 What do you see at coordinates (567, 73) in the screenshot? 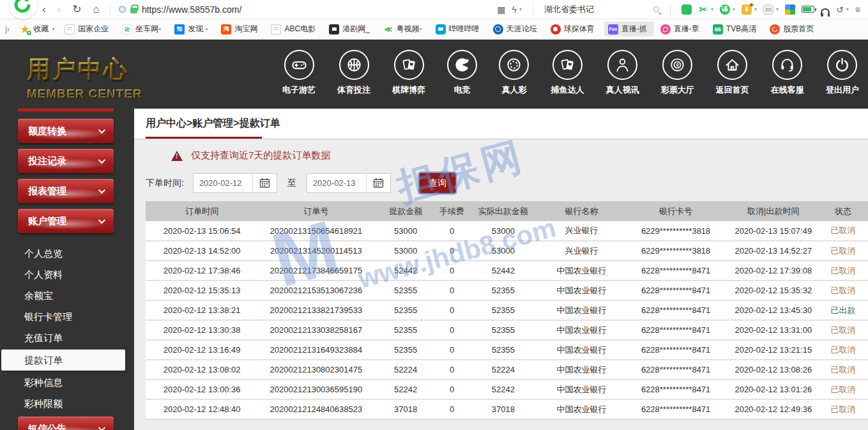
I see `header-nav-item: 捕鱼达人` at bounding box center [567, 73].